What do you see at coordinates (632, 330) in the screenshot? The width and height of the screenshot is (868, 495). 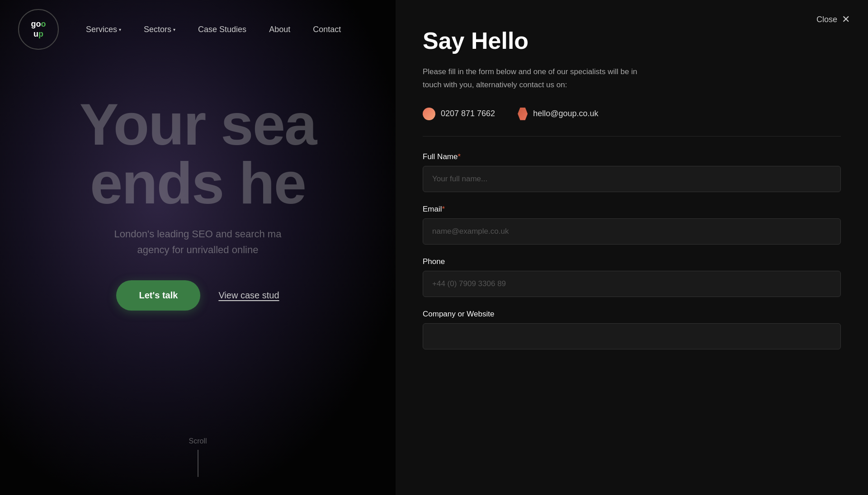 I see `company-group: Company or Website` at bounding box center [632, 330].